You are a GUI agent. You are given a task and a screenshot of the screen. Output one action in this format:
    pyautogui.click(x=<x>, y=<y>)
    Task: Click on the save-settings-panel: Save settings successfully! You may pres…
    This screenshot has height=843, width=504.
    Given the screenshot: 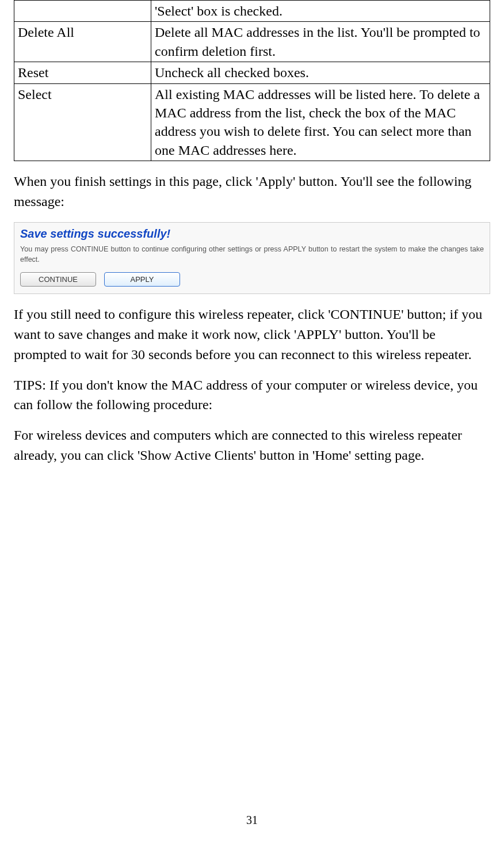 What is the action you would take?
    pyautogui.click(x=252, y=258)
    